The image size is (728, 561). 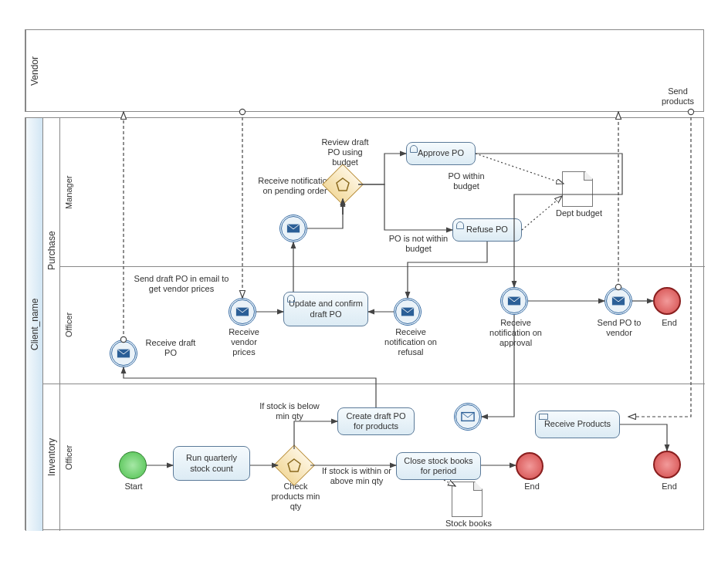 I want to click on task-receive-products: Receive Products, so click(x=577, y=424).